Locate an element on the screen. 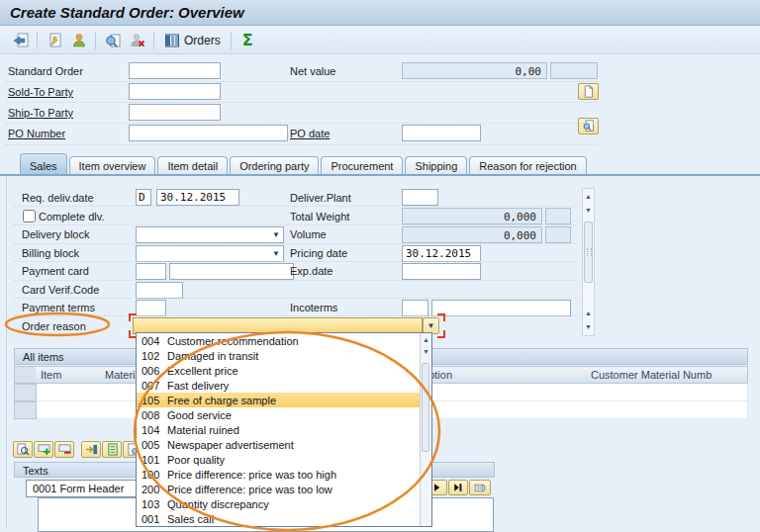 Image resolution: width=760 pixels, height=532 pixels. person-button is located at coordinates (79, 40).